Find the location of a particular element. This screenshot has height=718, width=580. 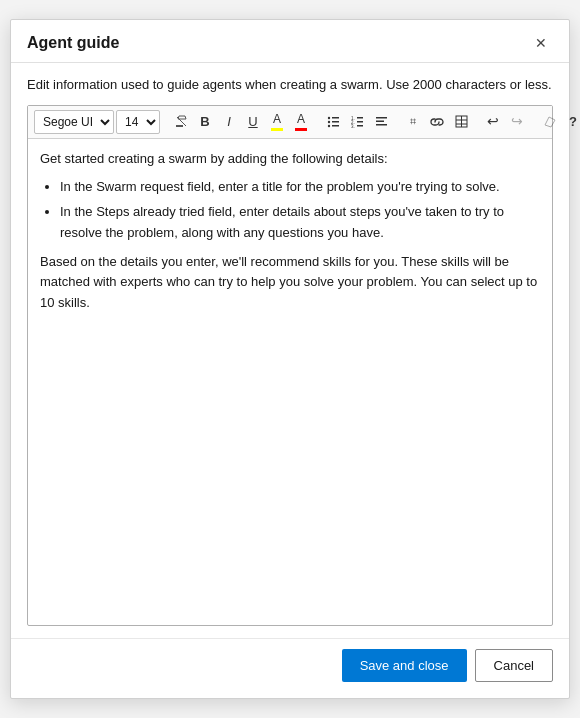

redo-button: ↪ is located at coordinates (517, 122).